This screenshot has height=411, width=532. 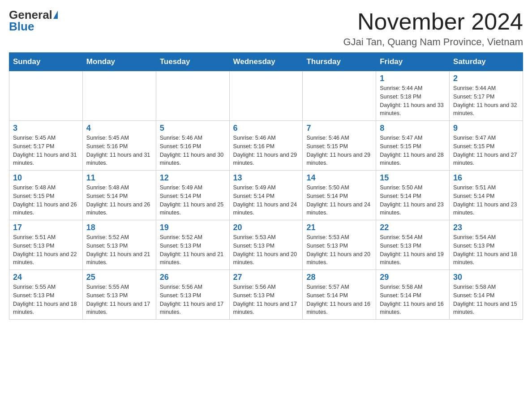 I want to click on day-number: 6, so click(x=266, y=128).